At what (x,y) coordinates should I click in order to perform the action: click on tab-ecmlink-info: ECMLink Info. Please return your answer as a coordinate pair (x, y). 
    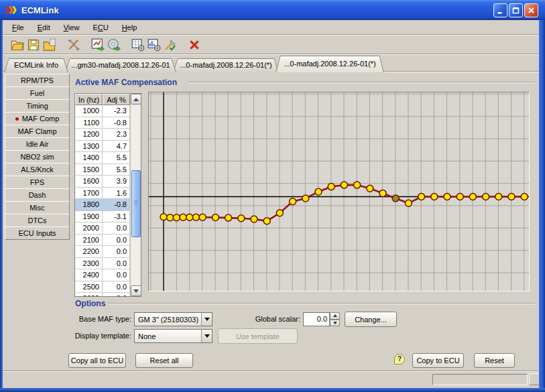
    Looking at the image, I should click on (36, 66).